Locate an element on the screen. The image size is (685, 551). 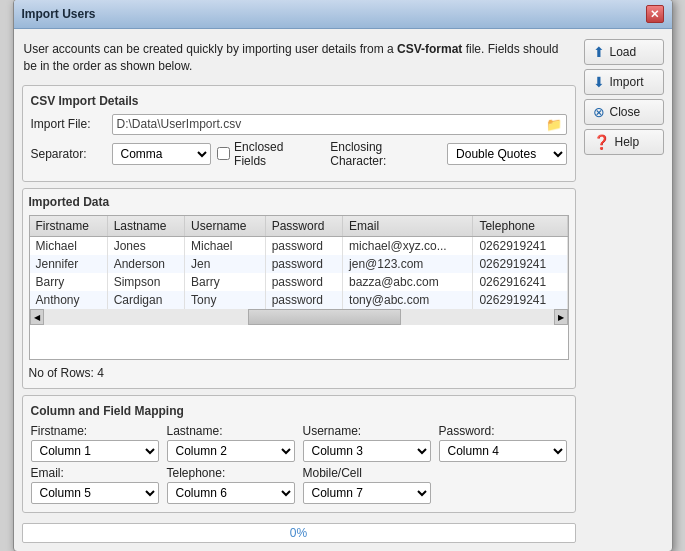
mapping-firstname-label: Firstname: is located at coordinates (95, 431).